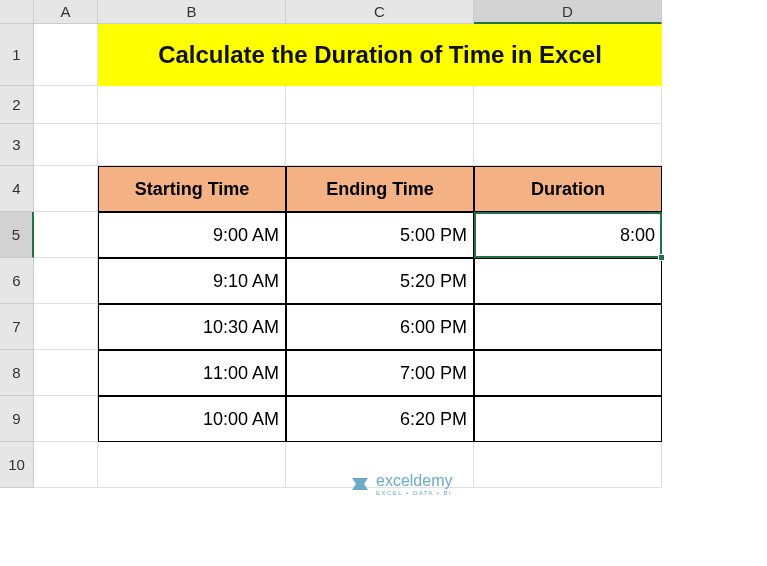 The image size is (767, 566). I want to click on cell-B6: 9:10 AM, so click(192, 281).